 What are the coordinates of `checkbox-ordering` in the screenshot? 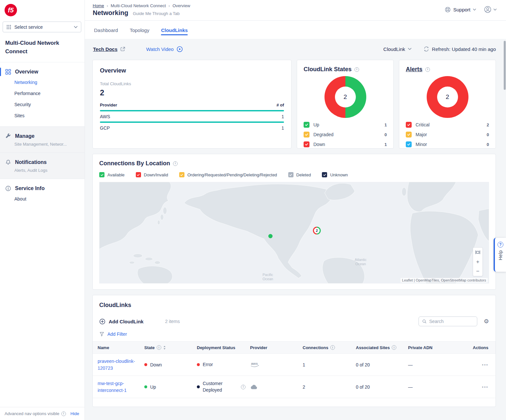 It's located at (182, 175).